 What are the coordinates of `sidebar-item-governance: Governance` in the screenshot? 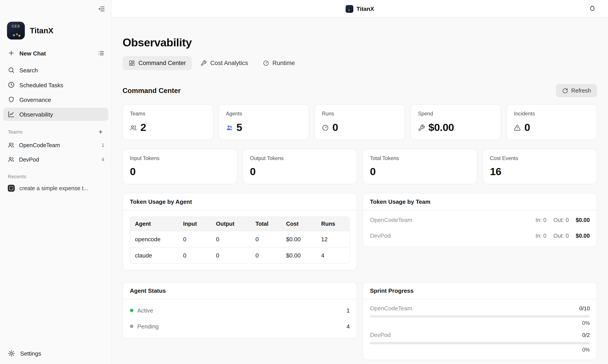 It's located at (56, 100).